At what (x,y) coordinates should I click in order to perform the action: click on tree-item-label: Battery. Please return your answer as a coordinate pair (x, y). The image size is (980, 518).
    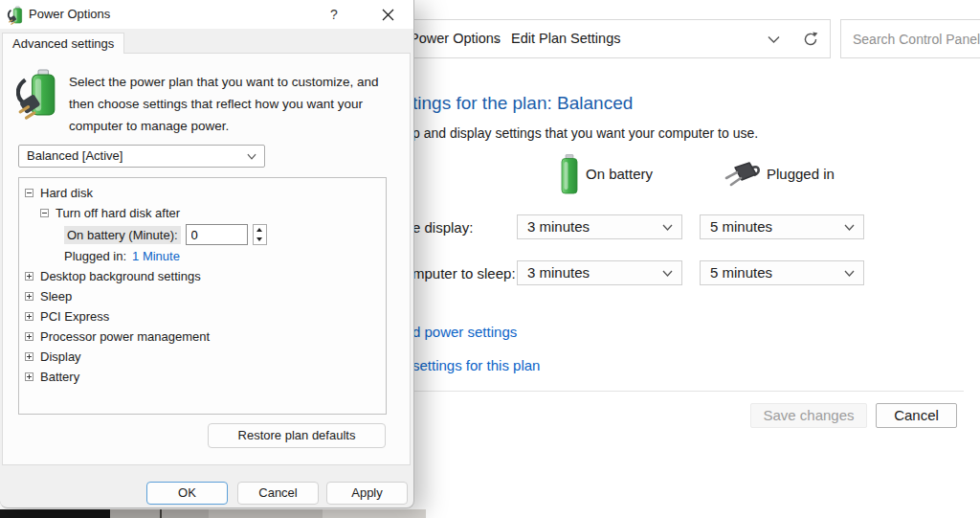
    Looking at the image, I should click on (59, 377).